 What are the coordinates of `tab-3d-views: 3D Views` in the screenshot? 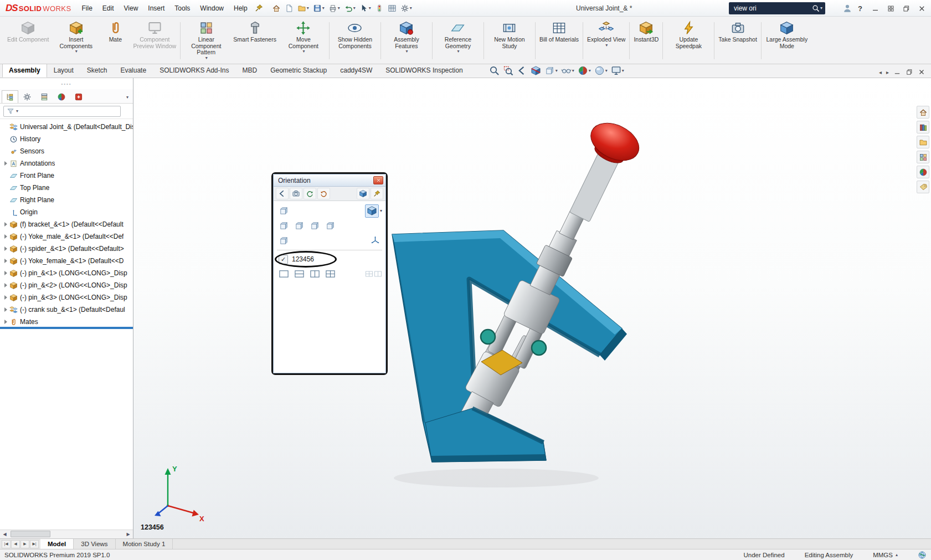 It's located at (94, 544).